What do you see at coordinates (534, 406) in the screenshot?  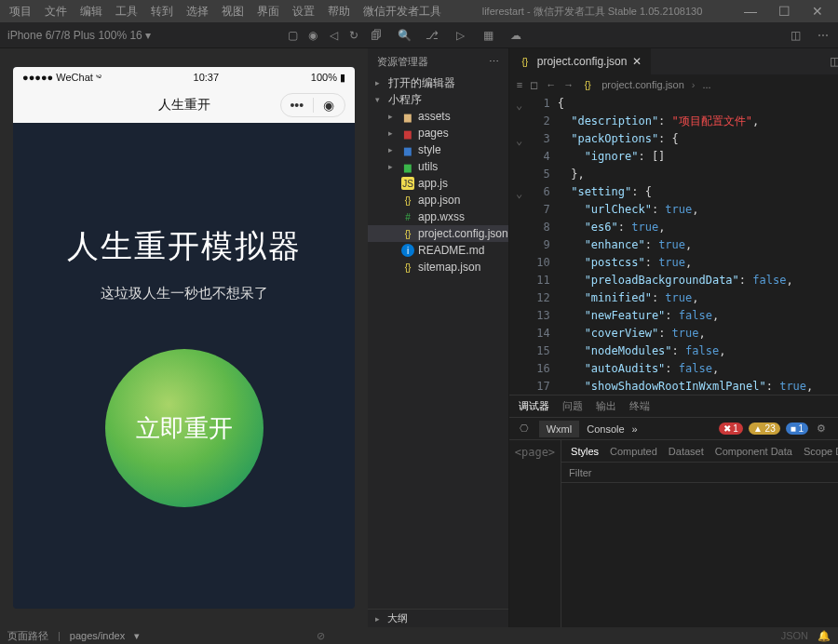 I see `debug-tab: 调试器` at bounding box center [534, 406].